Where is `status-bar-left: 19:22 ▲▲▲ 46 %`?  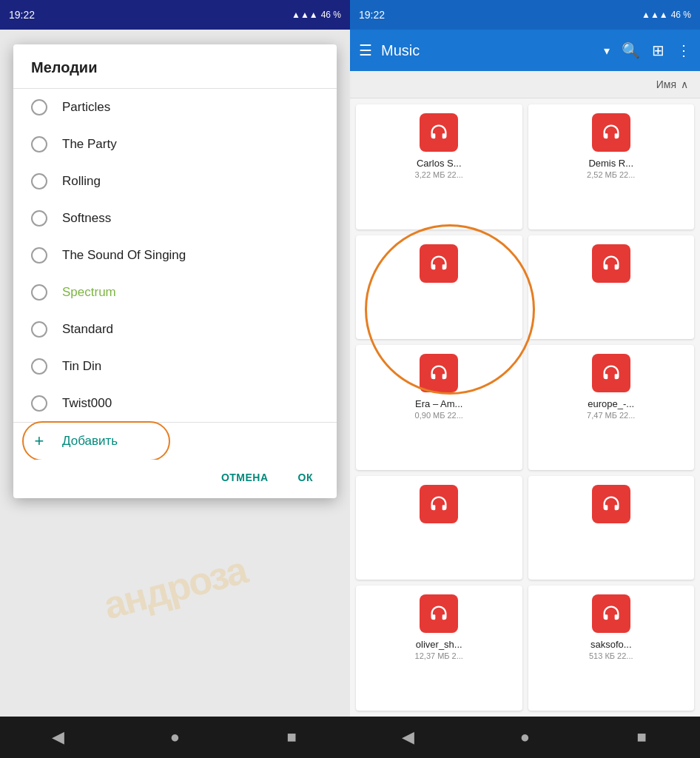 status-bar-left: 19:22 ▲▲▲ 46 % is located at coordinates (175, 15).